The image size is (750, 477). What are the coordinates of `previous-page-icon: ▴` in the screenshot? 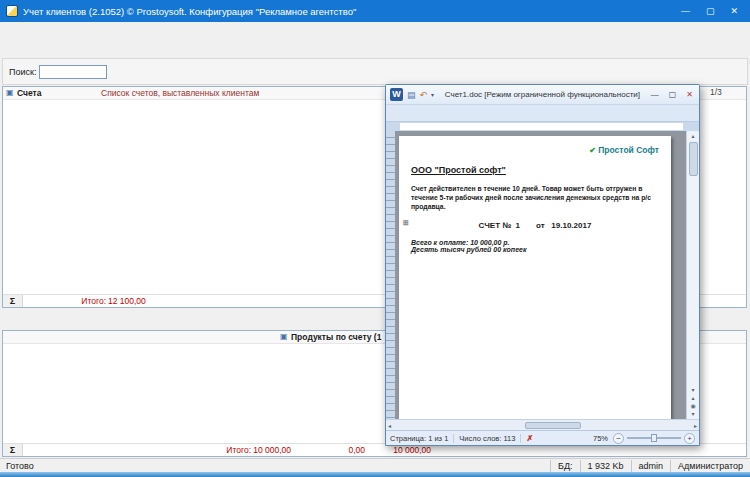 It's located at (692, 398).